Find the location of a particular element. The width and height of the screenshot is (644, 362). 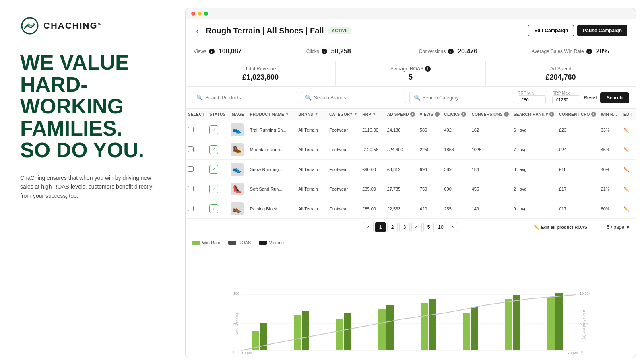

col-status: STATUS is located at coordinates (217, 114).